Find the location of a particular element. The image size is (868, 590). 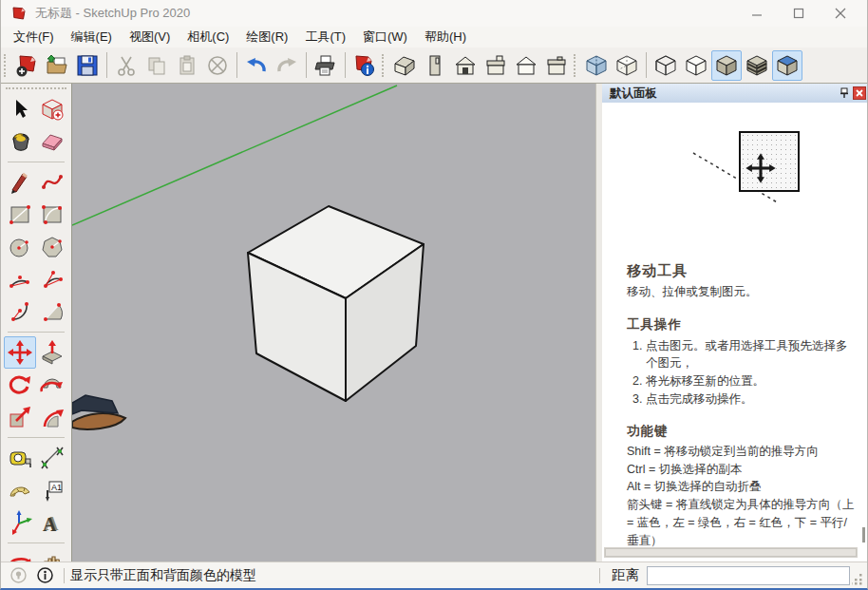

new-button is located at coordinates (27, 66).